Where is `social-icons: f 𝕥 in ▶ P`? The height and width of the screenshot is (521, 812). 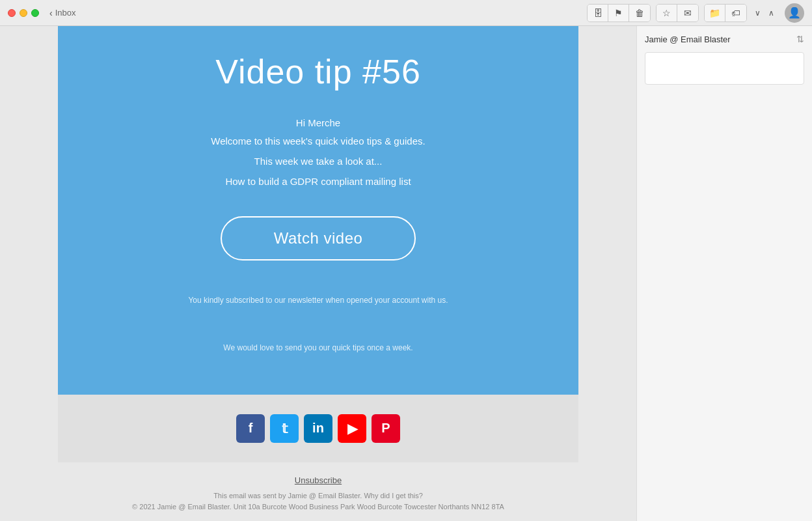
social-icons: f 𝕥 in ▶ P is located at coordinates (318, 429).